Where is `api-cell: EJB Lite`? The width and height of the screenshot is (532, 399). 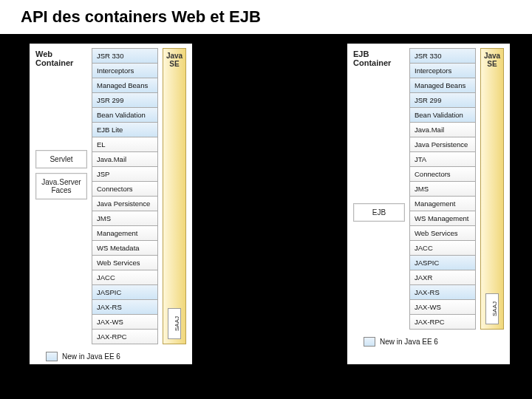 api-cell: EJB Lite is located at coordinates (125, 129).